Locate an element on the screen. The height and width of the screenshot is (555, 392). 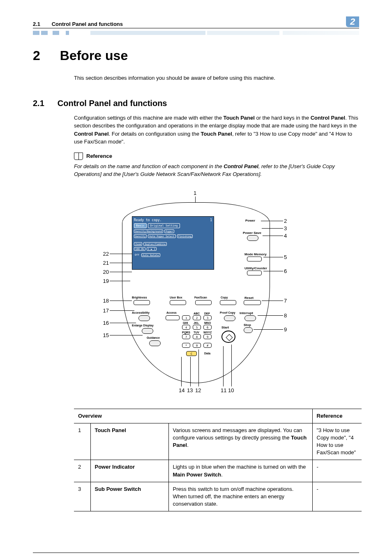
row-num: 3 is located at coordinates (82, 497).